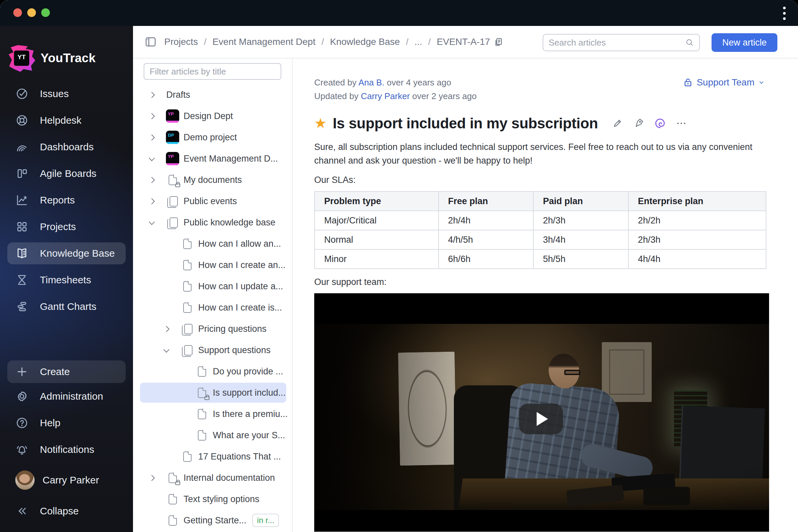  What do you see at coordinates (212, 520) in the screenshot?
I see `tree-item-getting-started: Getting Starte... in r...` at bounding box center [212, 520].